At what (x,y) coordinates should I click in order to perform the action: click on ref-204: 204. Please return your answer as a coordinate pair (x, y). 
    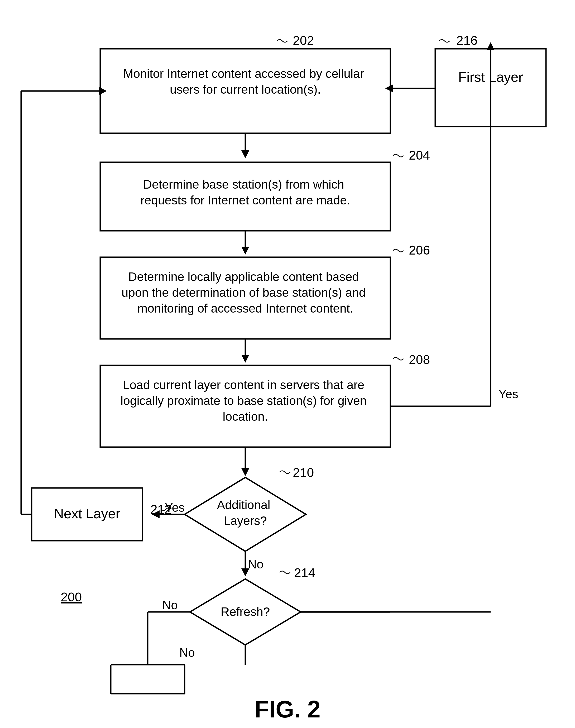
    Looking at the image, I should click on (419, 155).